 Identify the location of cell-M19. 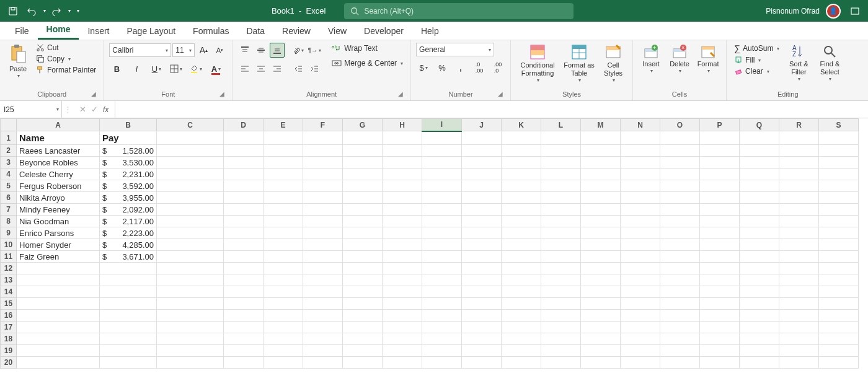
(601, 351).